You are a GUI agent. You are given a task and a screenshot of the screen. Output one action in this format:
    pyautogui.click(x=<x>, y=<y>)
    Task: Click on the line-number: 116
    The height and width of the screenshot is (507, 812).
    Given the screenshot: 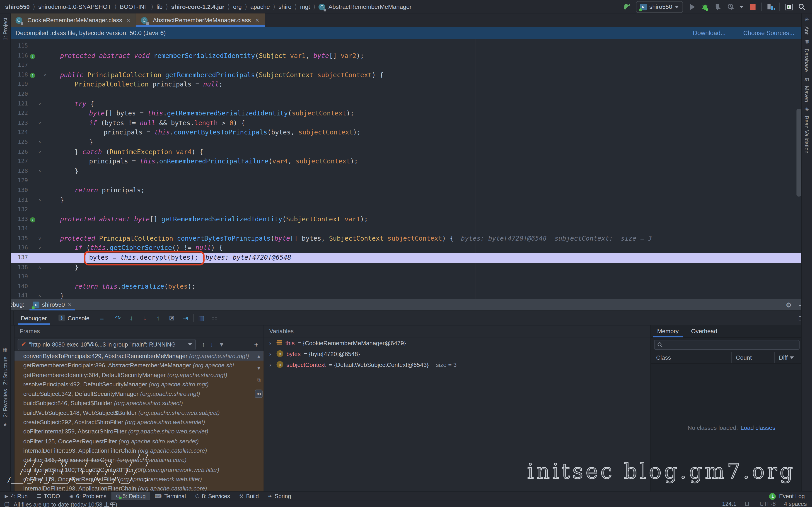 What is the action you would take?
    pyautogui.click(x=19, y=56)
    